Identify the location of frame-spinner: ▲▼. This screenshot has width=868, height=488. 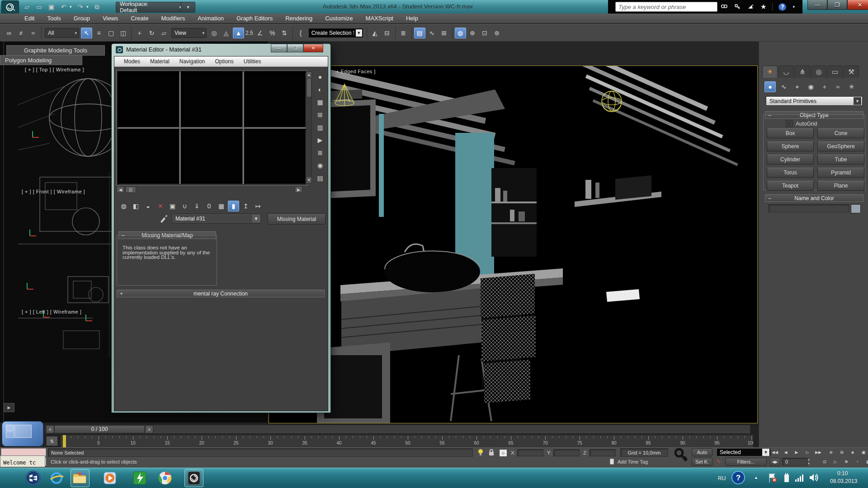
(810, 462).